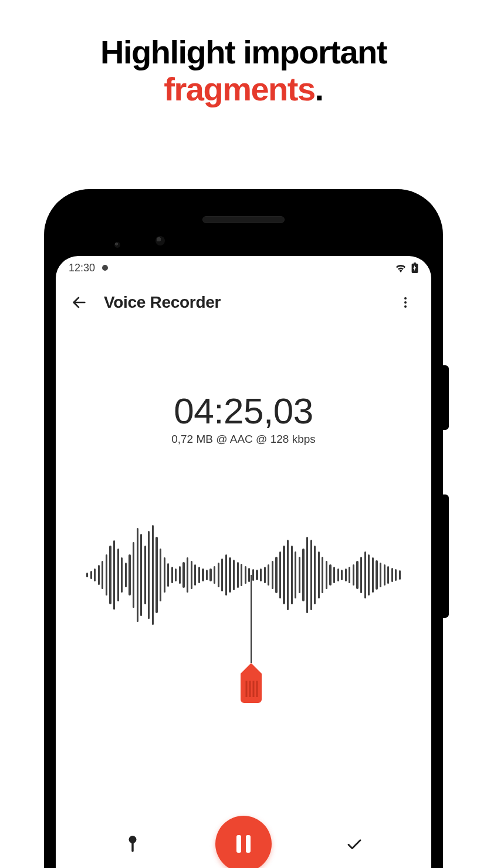 This screenshot has width=487, height=868. I want to click on app-title: Voice Recorder, so click(247, 302).